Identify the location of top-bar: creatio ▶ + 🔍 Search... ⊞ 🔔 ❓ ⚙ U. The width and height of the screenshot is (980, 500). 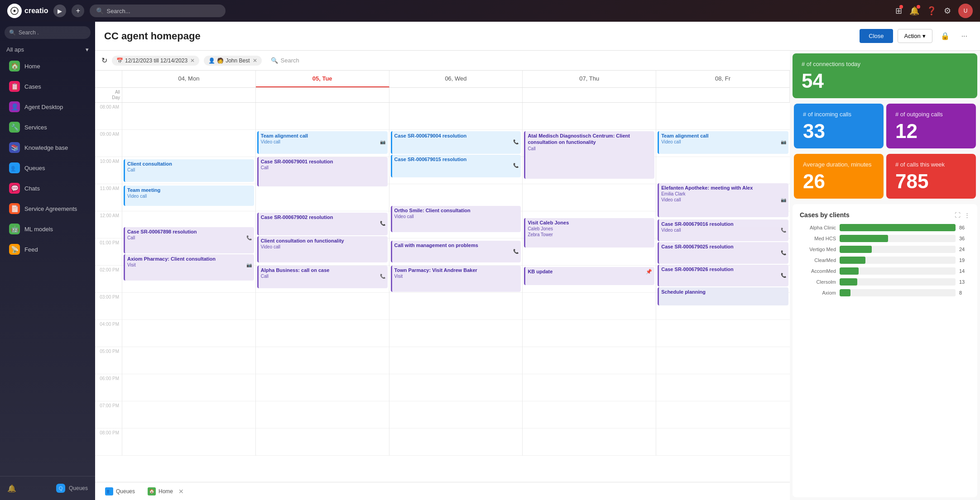
(490, 11).